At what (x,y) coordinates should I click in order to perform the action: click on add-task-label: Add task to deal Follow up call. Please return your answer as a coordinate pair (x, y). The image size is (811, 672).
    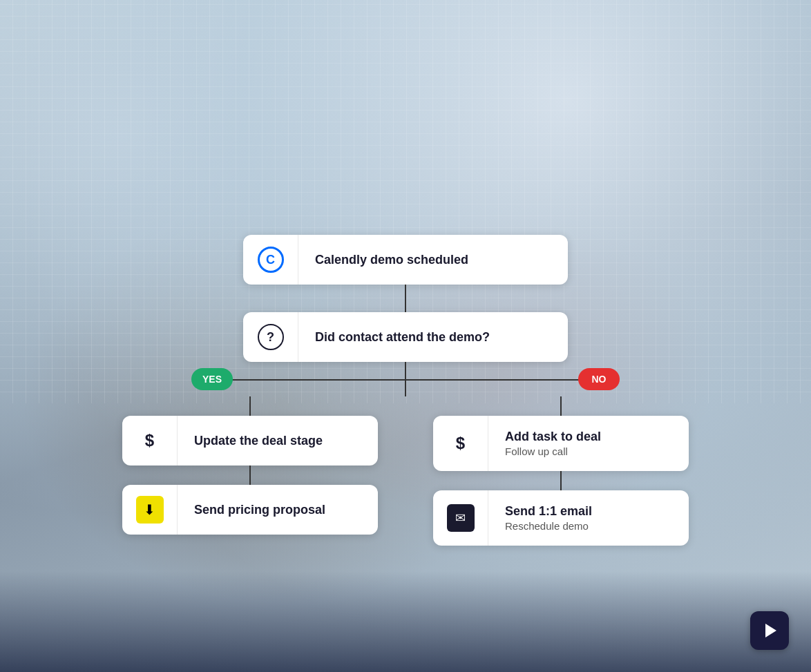
    Looking at the image, I should click on (553, 443).